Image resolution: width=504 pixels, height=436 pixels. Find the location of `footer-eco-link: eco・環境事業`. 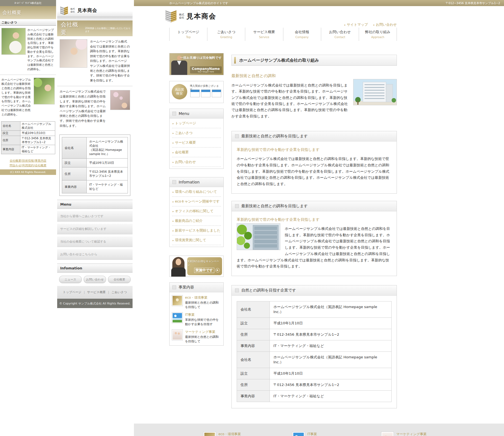

footer-eco-link: eco・環境事業 is located at coordinates (250, 434).